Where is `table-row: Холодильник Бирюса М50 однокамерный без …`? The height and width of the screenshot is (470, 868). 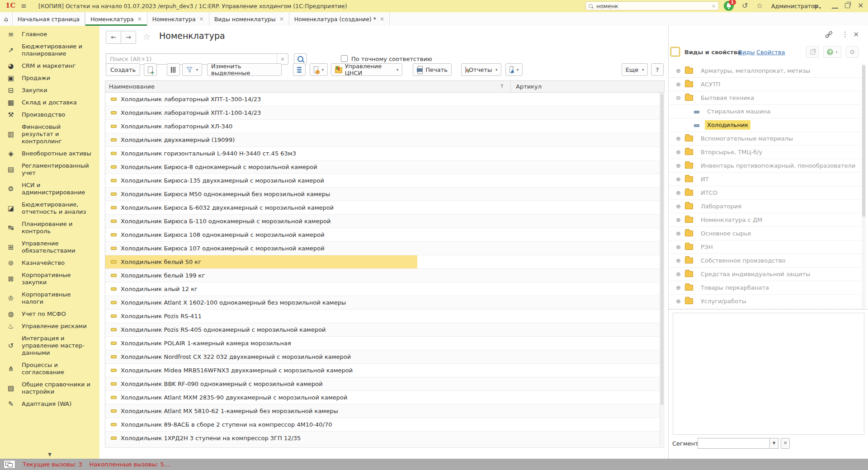
table-row: Холодильник Бирюса М50 однокамерный без … is located at coordinates (385, 194).